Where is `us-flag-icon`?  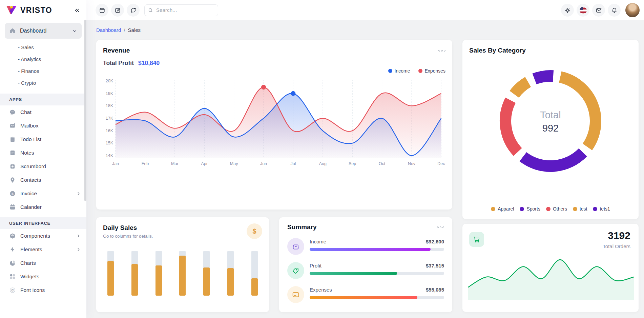 us-flag-icon is located at coordinates (583, 10).